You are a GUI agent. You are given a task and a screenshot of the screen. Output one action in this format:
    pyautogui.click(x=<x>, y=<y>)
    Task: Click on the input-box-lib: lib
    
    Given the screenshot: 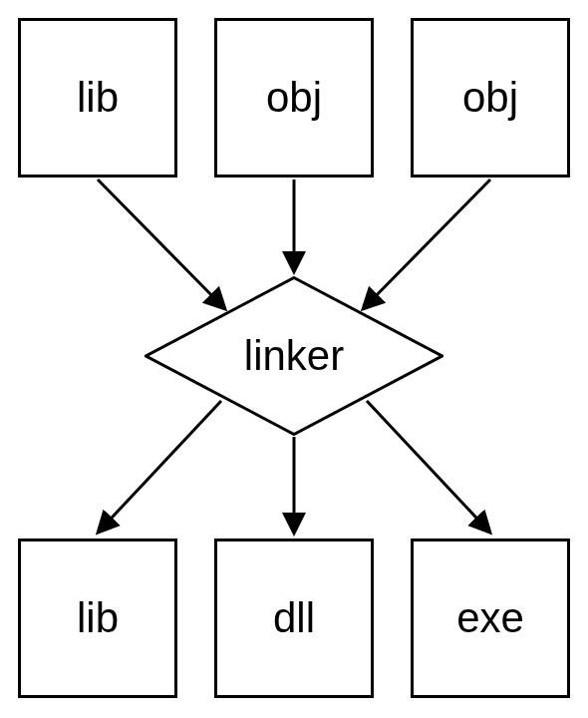 What is the action you would take?
    pyautogui.click(x=98, y=98)
    